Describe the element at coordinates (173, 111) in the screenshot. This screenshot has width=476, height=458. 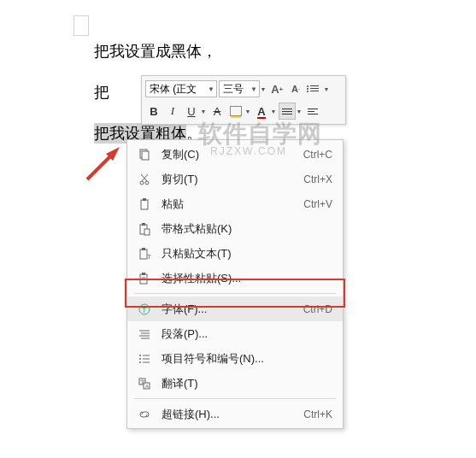
I see `italic-button: I` at that location.